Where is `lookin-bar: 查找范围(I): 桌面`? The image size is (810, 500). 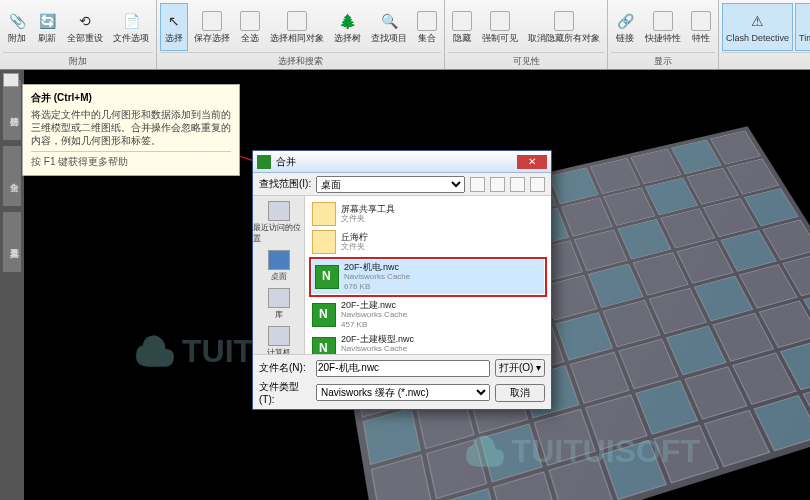
lookin-bar: 查找范围(I): 桌面 is located at coordinates (402, 184).